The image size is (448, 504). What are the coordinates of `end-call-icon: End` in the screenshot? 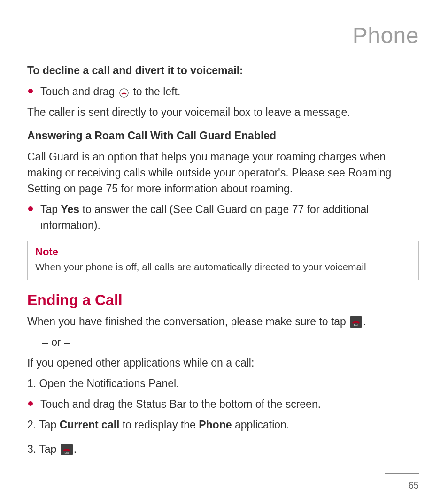 It's located at (356, 321).